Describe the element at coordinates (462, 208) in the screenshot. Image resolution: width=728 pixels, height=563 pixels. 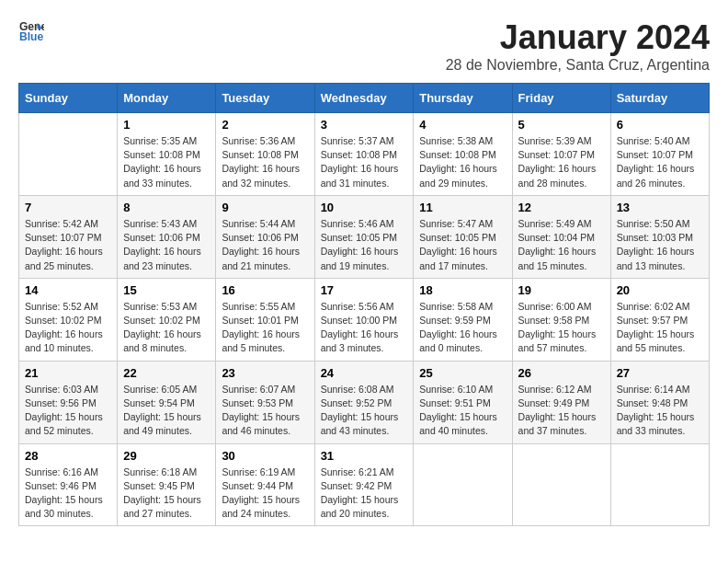
I see `day-number: 11` at that location.